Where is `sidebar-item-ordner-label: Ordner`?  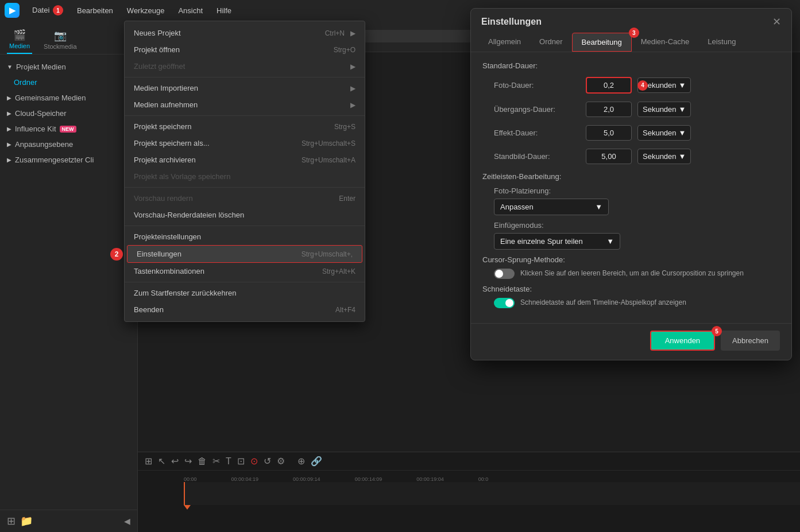
sidebar-item-ordner-label: Ordner is located at coordinates (25, 83).